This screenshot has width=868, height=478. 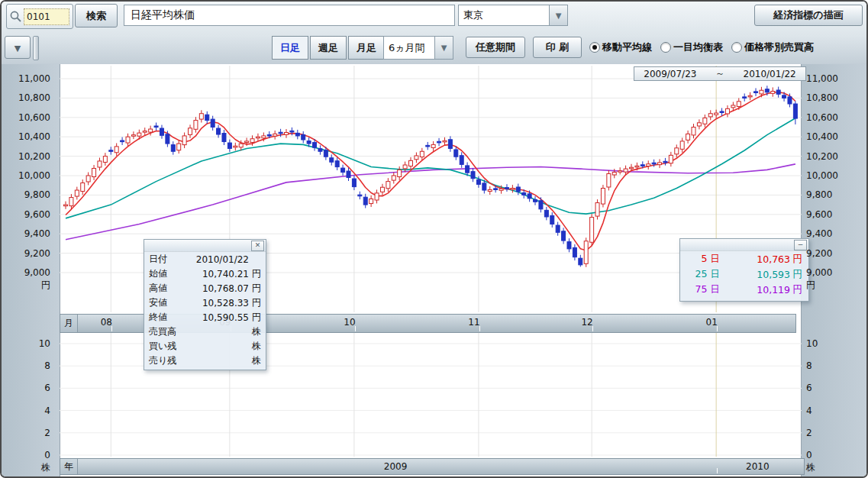 I want to click on search-button: 検索, so click(x=96, y=15).